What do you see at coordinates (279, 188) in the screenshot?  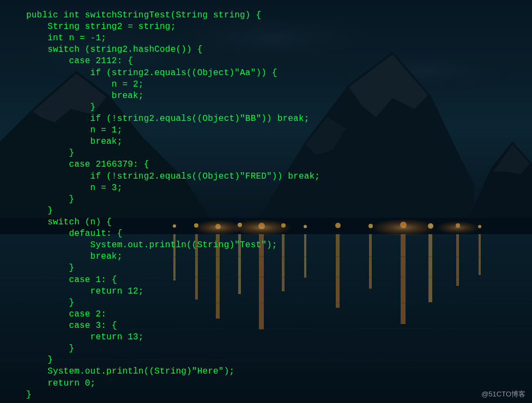 I see `code-line: n = 3;` at bounding box center [279, 188].